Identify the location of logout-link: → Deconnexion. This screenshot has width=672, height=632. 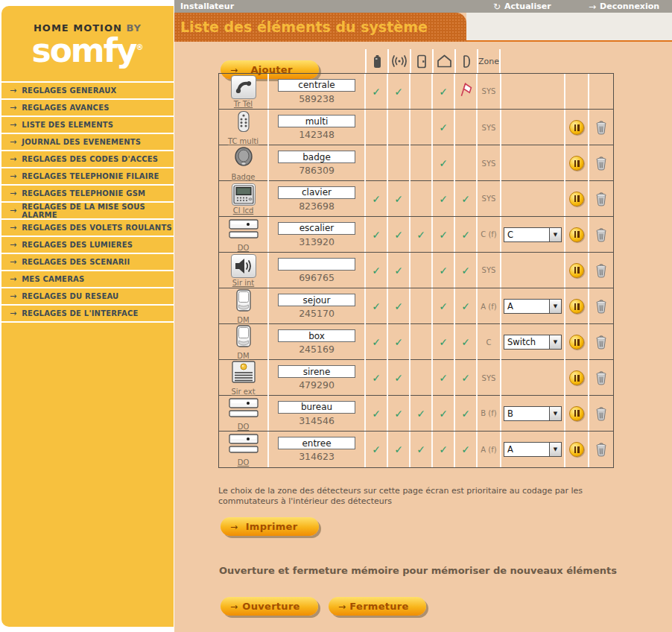
(624, 7).